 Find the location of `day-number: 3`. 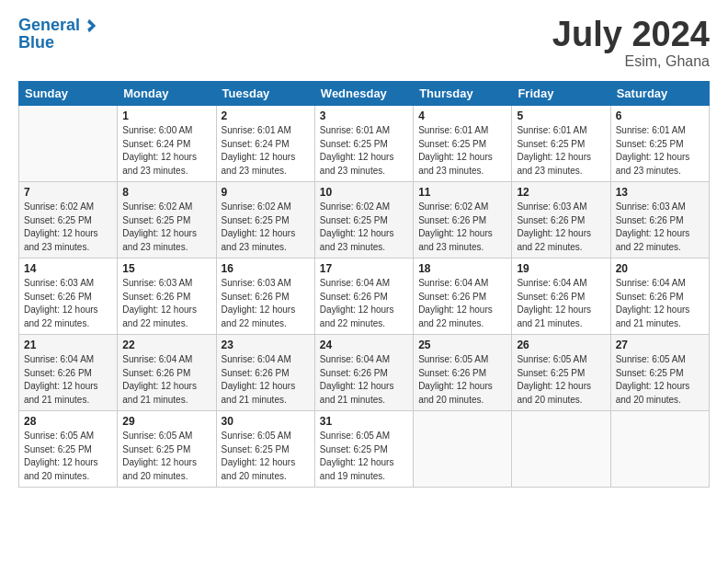

day-number: 3 is located at coordinates (364, 116).